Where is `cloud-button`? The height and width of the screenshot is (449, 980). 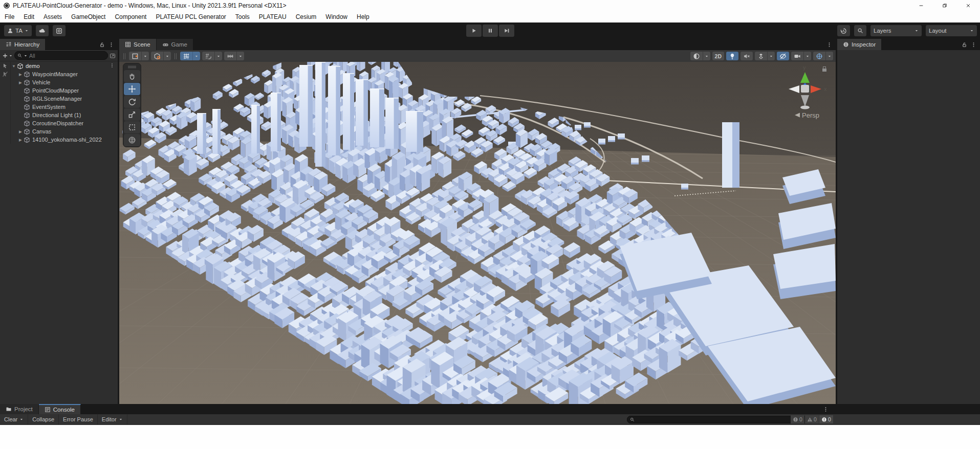
cloud-button is located at coordinates (42, 31).